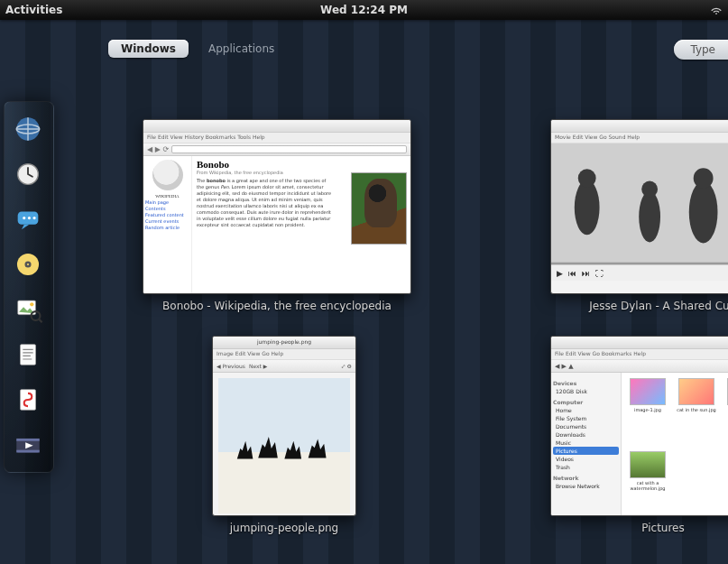 The width and height of the screenshot is (728, 564). I want to click on video-player-icon, so click(28, 445).